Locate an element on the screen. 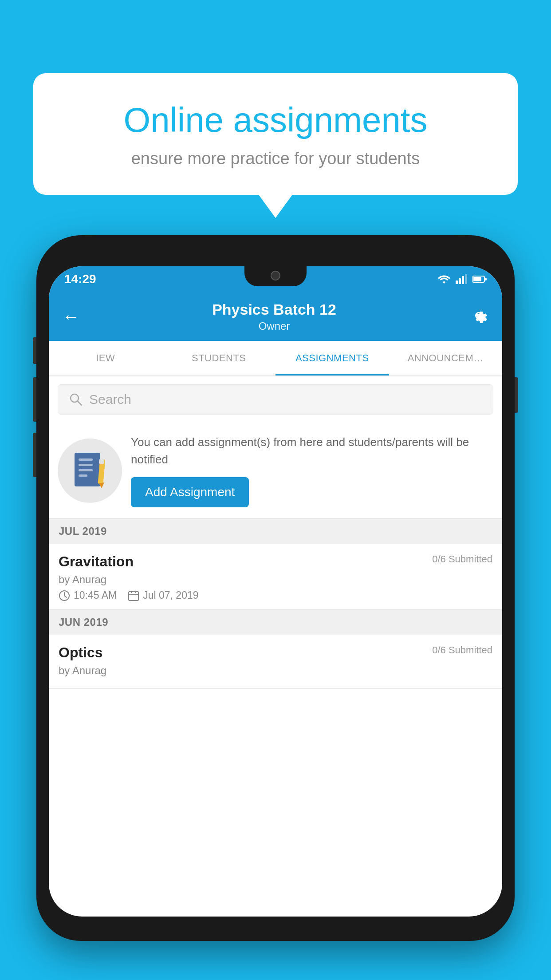  submitted-badge: 0/6 Submitted is located at coordinates (462, 559).